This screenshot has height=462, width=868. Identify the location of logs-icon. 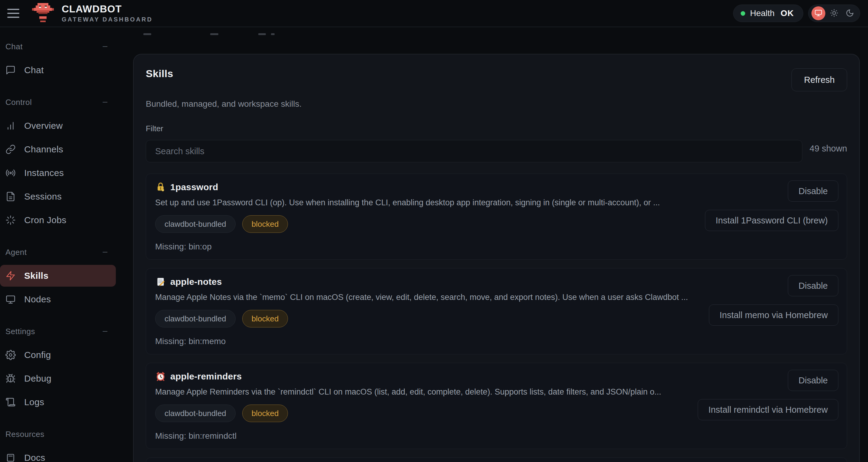
(11, 402).